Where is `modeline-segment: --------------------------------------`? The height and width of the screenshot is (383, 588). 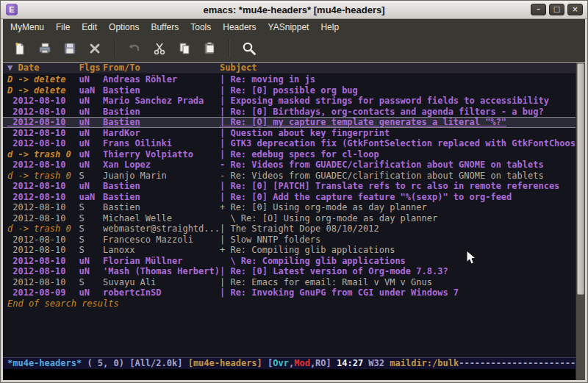 modeline-segment: -------------------------------------- is located at coordinates (517, 363).